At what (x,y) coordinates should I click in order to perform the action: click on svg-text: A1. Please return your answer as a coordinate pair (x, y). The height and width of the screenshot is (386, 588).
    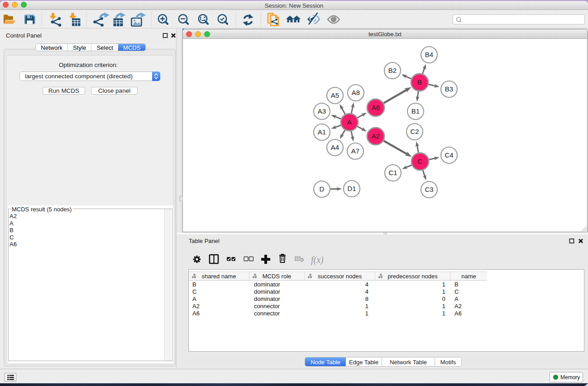
    Looking at the image, I should click on (322, 132).